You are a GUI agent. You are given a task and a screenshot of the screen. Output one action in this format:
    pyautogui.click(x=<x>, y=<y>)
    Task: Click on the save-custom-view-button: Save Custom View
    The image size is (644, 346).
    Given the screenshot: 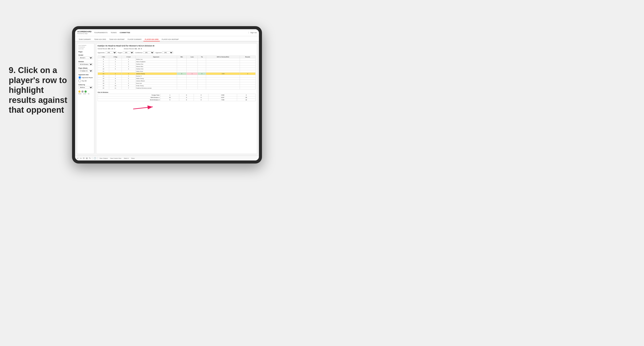 What is the action you would take?
    pyautogui.click(x=116, y=158)
    